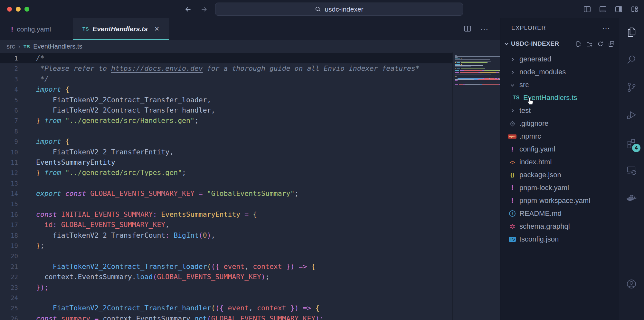  Describe the element at coordinates (560, 98) in the screenshot. I see `tree-item-eventhandlers-ts: TSEventHandlers.ts` at that location.